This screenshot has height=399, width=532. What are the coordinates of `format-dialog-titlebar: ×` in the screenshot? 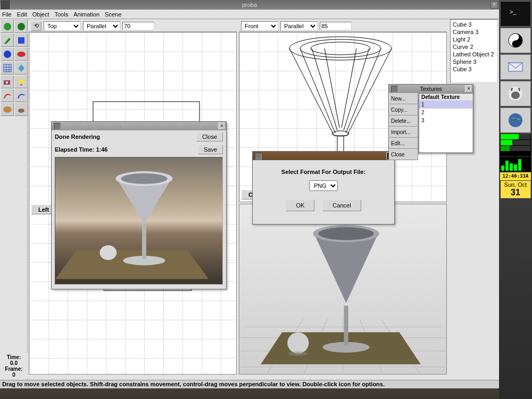 It's located at (323, 156).